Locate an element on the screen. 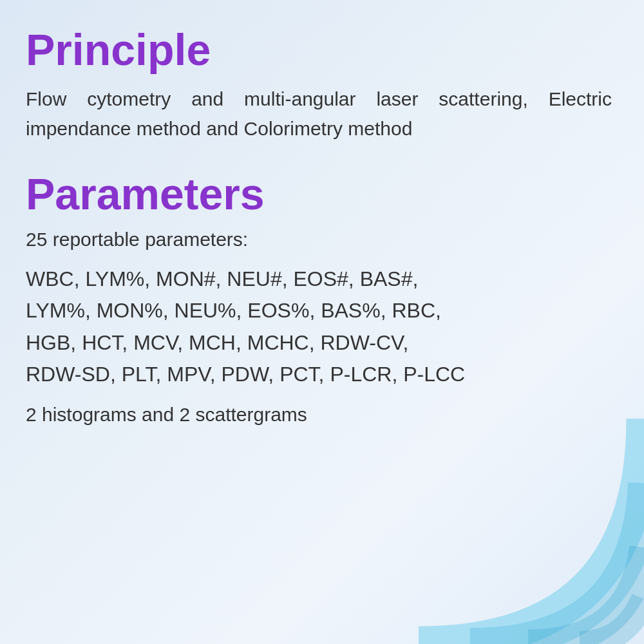 This screenshot has height=644, width=644. params-line2: LYM%, MON%, NEU%, EOS%, BAS%, RBC, is located at coordinates (233, 310).